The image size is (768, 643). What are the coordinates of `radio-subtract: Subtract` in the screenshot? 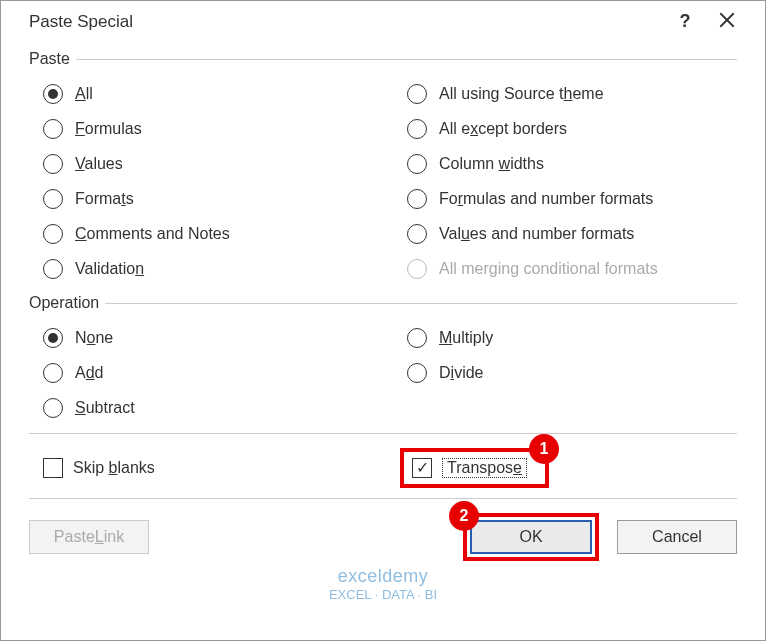 It's located at (201, 408).